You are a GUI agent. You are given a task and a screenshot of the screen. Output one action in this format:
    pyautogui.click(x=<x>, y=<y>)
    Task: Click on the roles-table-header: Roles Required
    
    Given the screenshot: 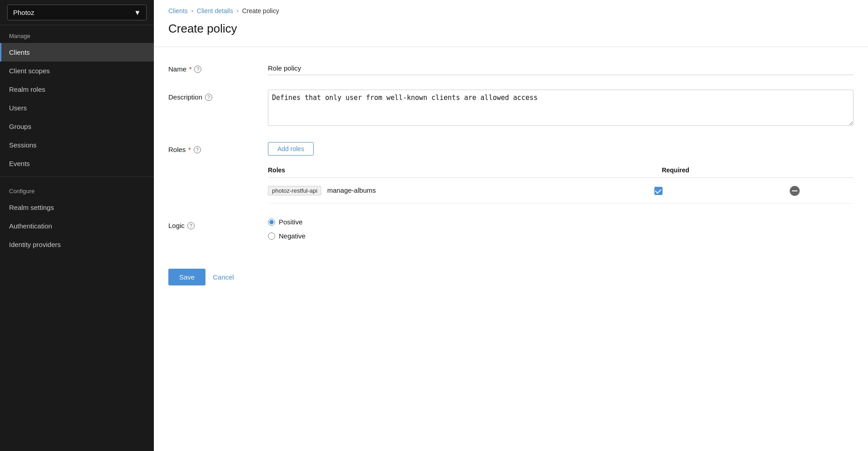 What is the action you would take?
    pyautogui.click(x=561, y=170)
    